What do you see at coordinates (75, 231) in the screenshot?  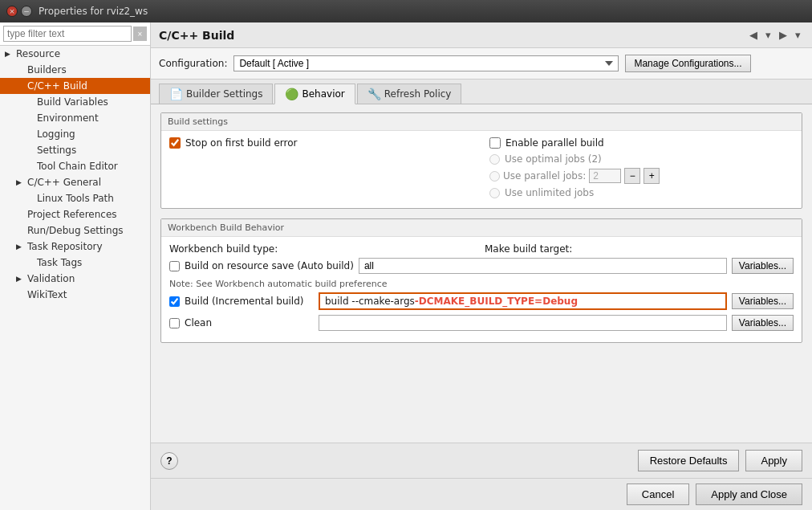 I see `sidebar-item-label: Run/Debug Settings` at bounding box center [75, 231].